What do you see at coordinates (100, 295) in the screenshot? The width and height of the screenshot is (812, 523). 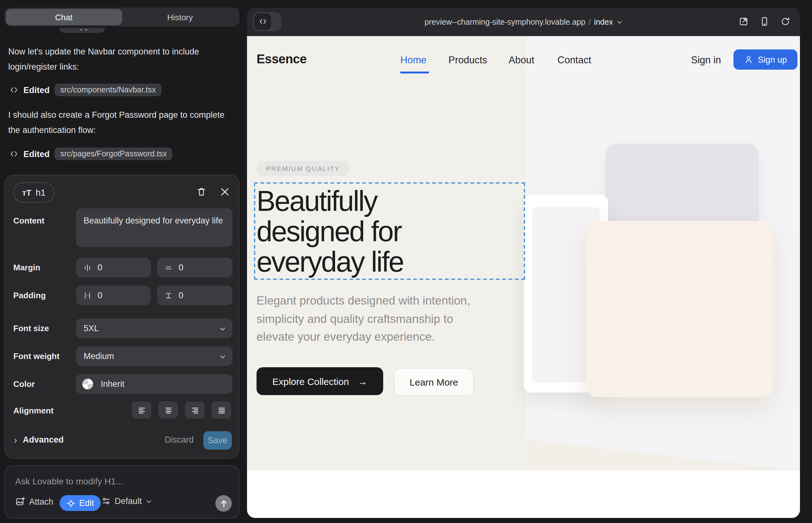 I see `padding-x-value: 0` at bounding box center [100, 295].